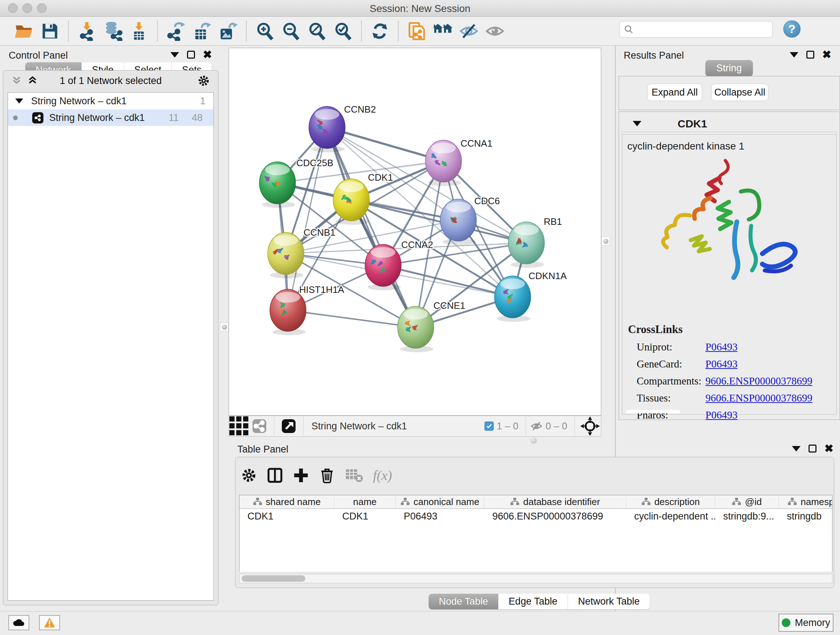 The image size is (840, 635). What do you see at coordinates (536, 578) in the screenshot?
I see `table-horizontal-scrollbar` at bounding box center [536, 578].